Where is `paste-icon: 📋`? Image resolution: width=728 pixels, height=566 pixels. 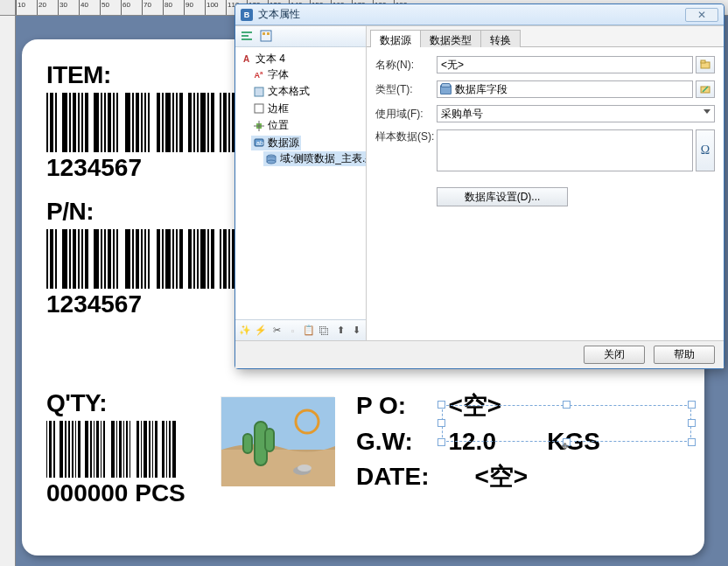
paste-icon: 📋 is located at coordinates (308, 331).